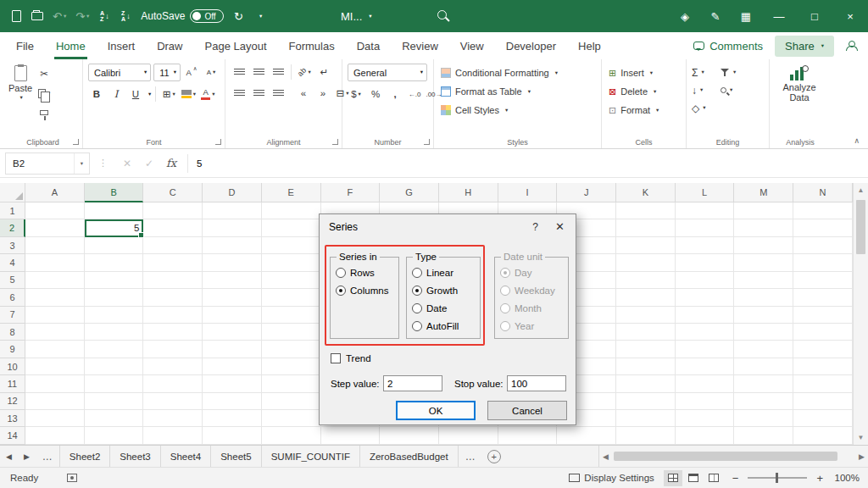  Describe the element at coordinates (13, 332) in the screenshot. I see `row-header-8: 8` at that location.